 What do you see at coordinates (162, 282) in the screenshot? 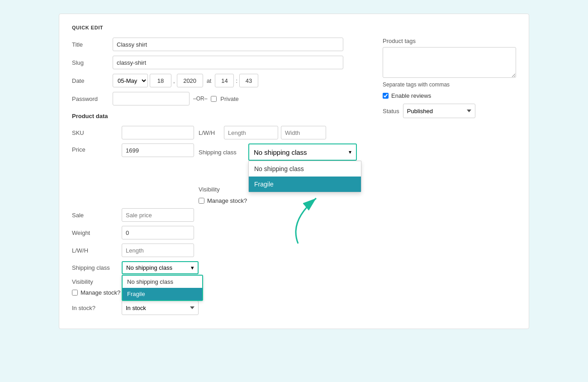
I see `small-option-no-class: No shipping class` at bounding box center [162, 282].